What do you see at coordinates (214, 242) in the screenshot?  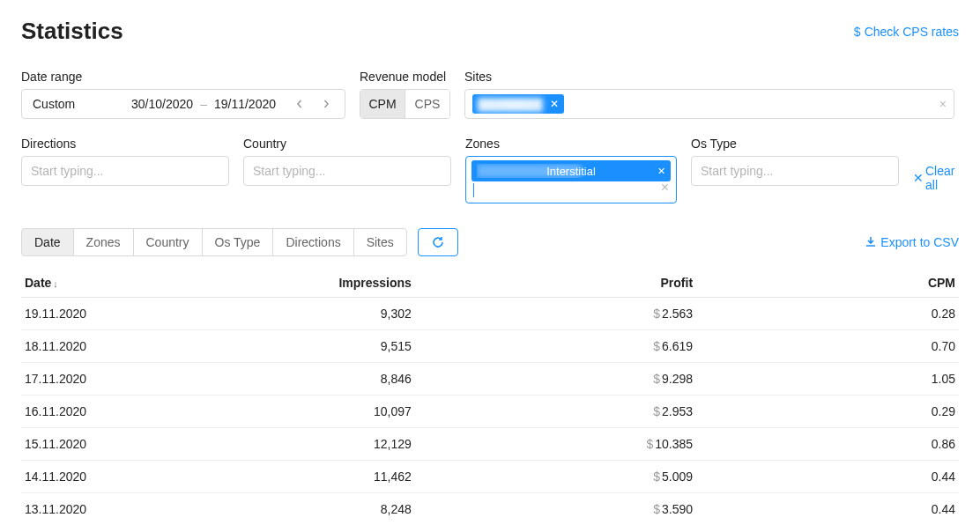 I see `view-tabs: Date Zones Country Os Type Directions Si…` at bounding box center [214, 242].